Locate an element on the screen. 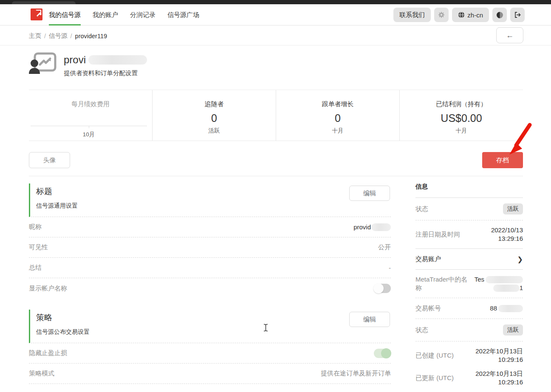 The height and width of the screenshot is (392, 551). logout-button is located at coordinates (517, 15).